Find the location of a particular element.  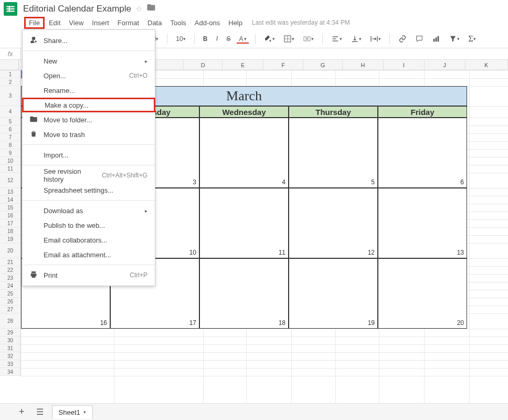

row-header: 34 is located at coordinates (10, 372).